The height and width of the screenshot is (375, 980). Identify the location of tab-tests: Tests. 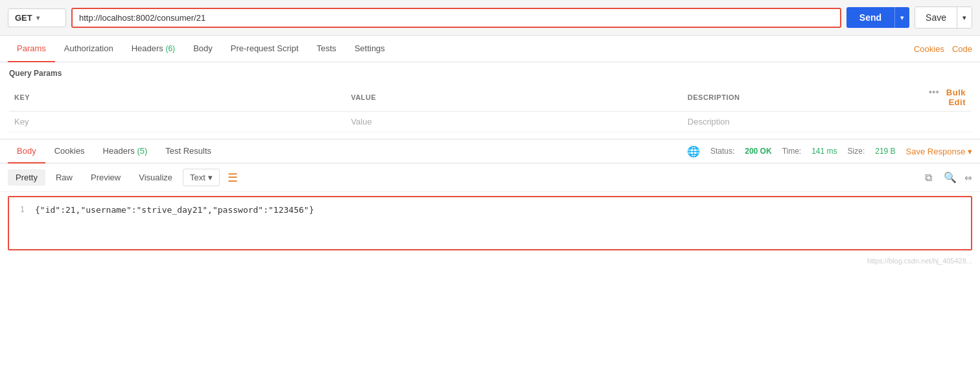
(327, 49).